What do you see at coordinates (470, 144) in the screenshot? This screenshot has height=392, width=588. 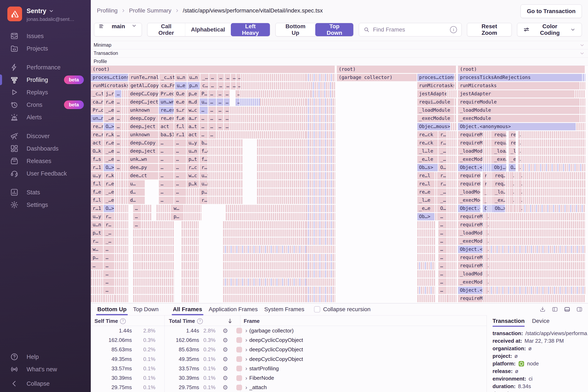 I see `flame-frame: requireModule` at bounding box center [470, 144].